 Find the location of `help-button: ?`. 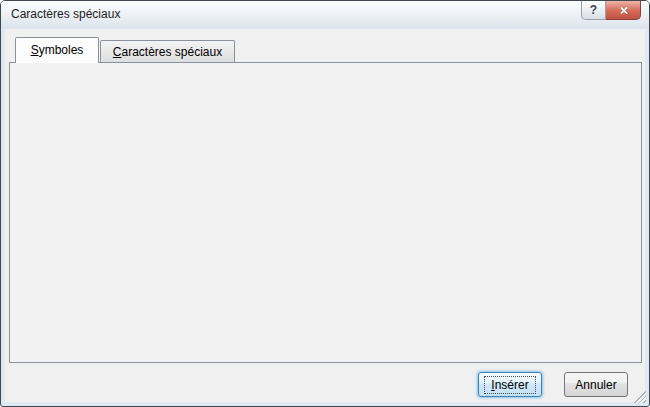

help-button: ? is located at coordinates (594, 10).